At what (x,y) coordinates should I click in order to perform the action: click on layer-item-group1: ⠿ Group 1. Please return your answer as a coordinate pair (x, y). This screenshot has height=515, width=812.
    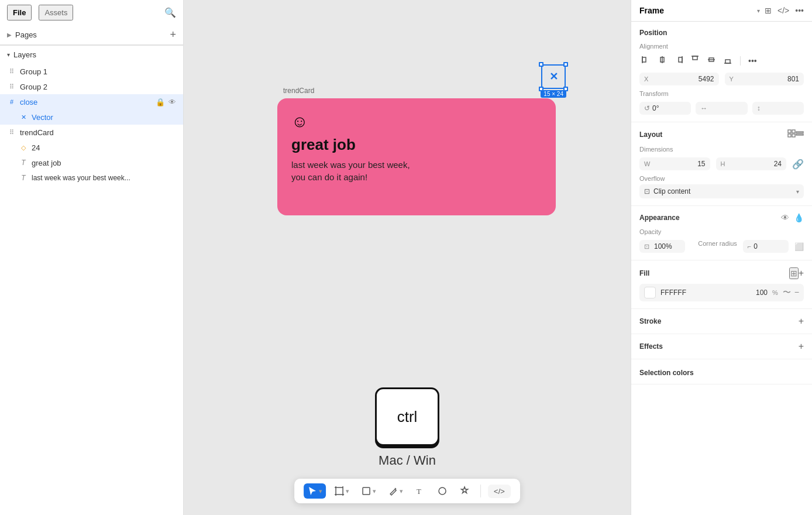
    Looking at the image, I should click on (91, 71).